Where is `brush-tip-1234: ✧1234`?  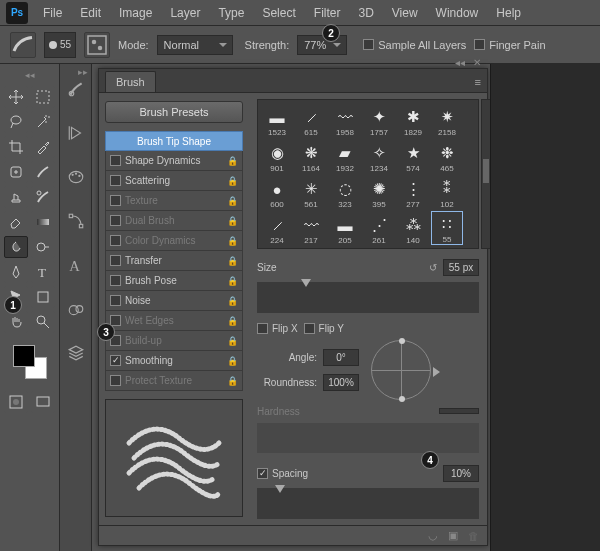 brush-tip-1234: ✧1234 is located at coordinates (379, 156).